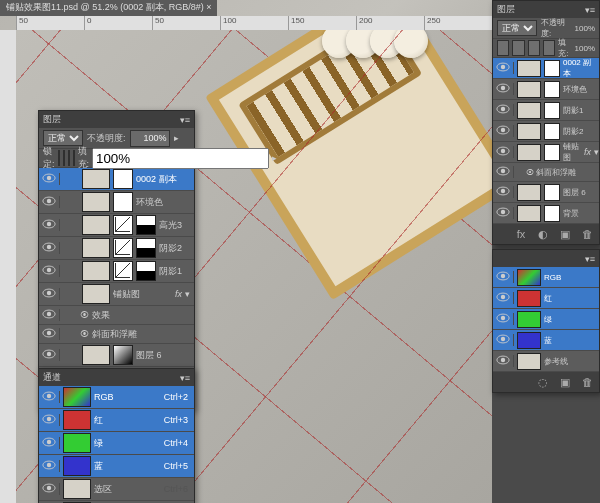  Describe the element at coordinates (116, 444) in the screenshot. I see `channel-list: RGBCtrl+2红Ctrl+3绿Ctrl+4蓝Ctrl+5选区Ctrl+6参考…` at that location.